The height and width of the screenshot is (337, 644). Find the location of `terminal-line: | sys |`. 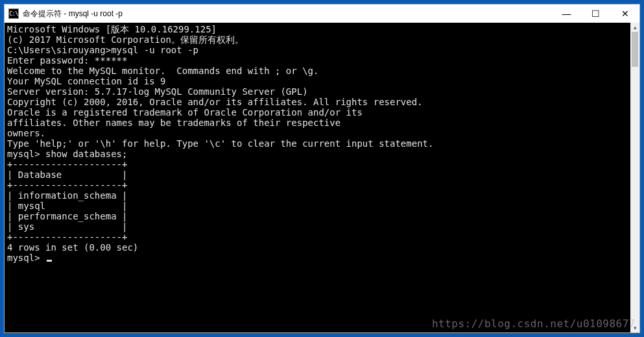

terminal-line: | sys | is located at coordinates (318, 227).